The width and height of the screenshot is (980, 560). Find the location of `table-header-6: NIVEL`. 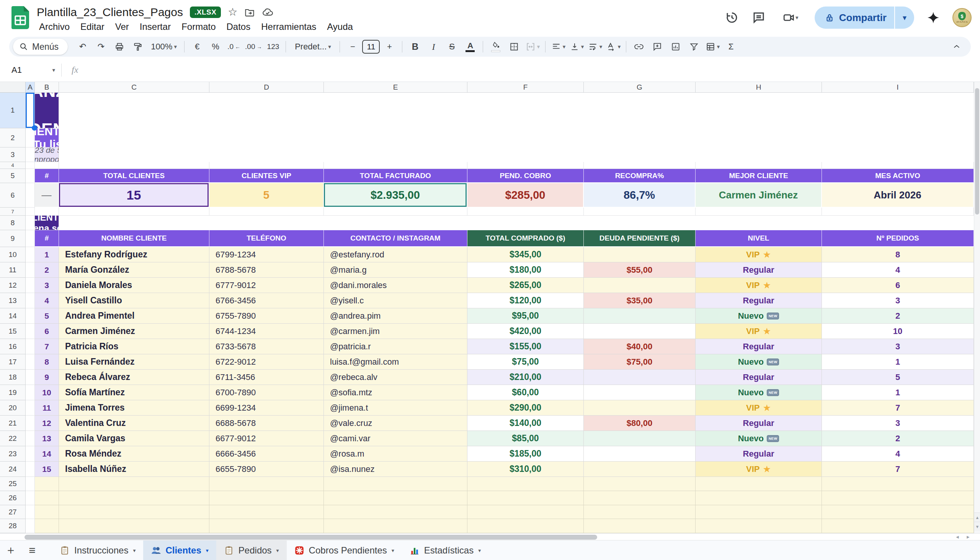

table-header-6: NIVEL is located at coordinates (759, 238).